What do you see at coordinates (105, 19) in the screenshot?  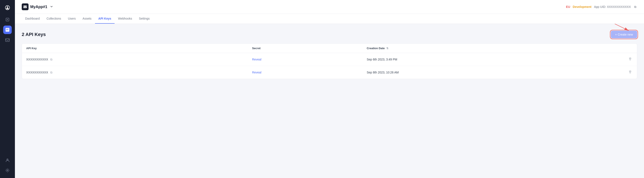 I see `tab-api-keys: API Keys` at bounding box center [105, 19].